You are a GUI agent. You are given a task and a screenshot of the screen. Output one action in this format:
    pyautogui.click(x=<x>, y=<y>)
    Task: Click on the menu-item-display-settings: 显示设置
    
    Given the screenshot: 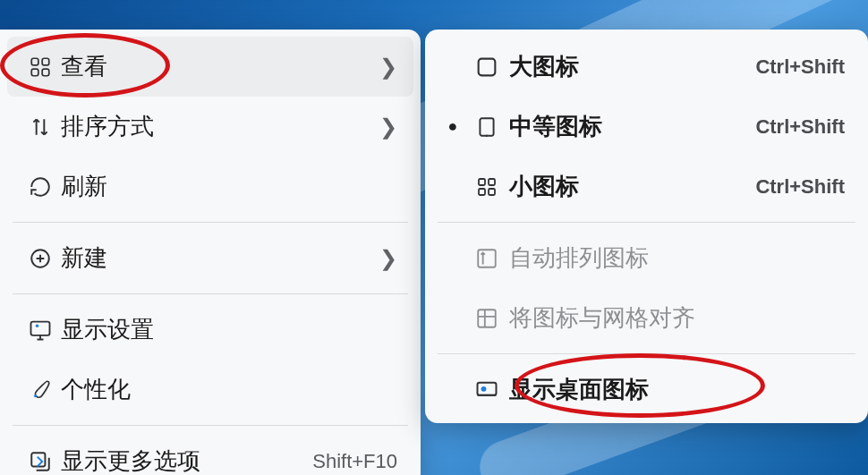 What is the action you would take?
    pyautogui.click(x=210, y=329)
    